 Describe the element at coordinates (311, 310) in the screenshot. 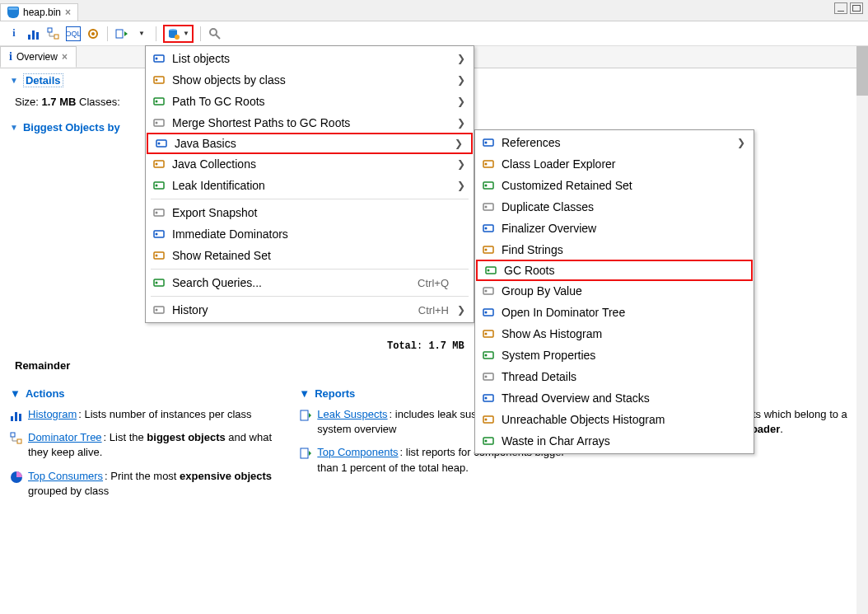

I see `menu-item-label: History` at that location.